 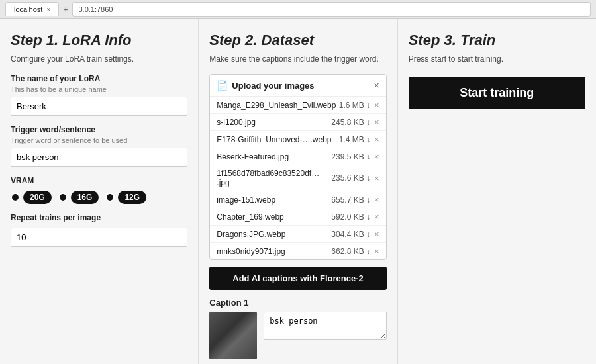 What do you see at coordinates (15, 197) in the screenshot?
I see `radio-20g` at bounding box center [15, 197].